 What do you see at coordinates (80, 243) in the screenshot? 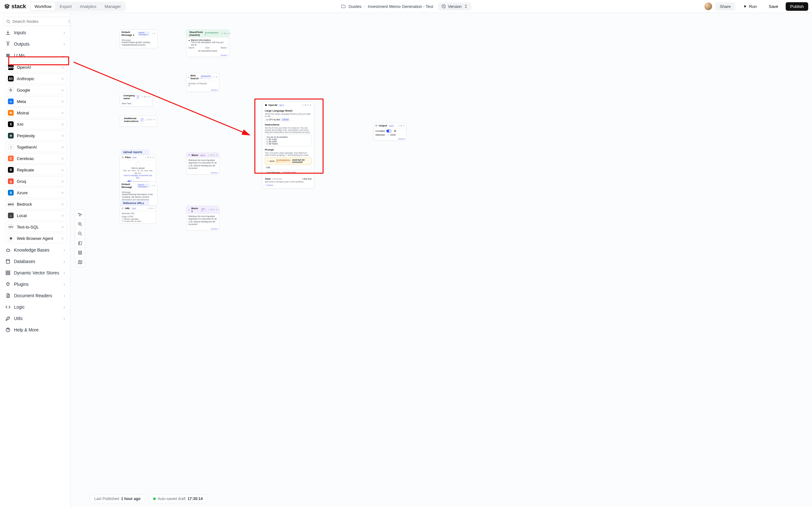
I see `tool-fit` at bounding box center [80, 243].